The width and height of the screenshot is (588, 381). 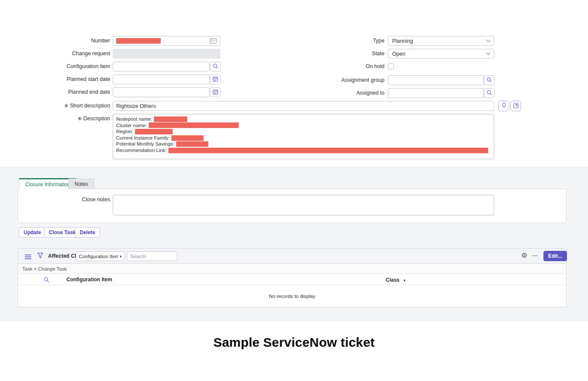 I want to click on funnel-icon, so click(x=40, y=256).